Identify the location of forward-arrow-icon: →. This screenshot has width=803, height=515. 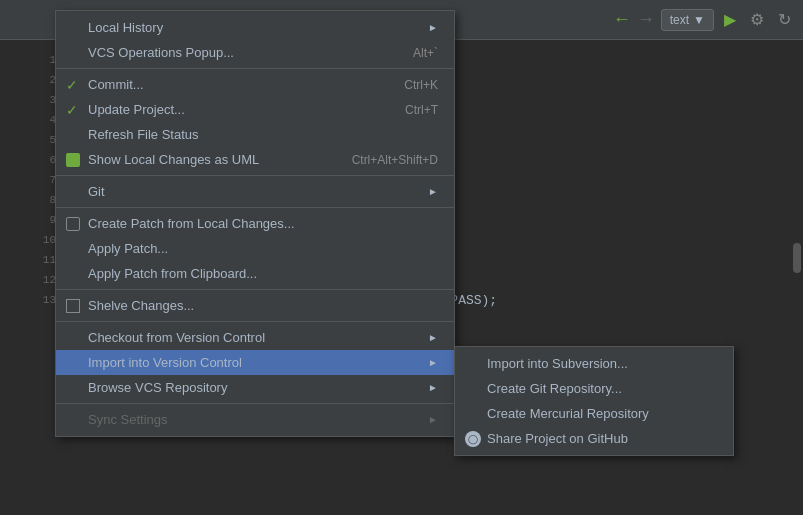
(646, 20).